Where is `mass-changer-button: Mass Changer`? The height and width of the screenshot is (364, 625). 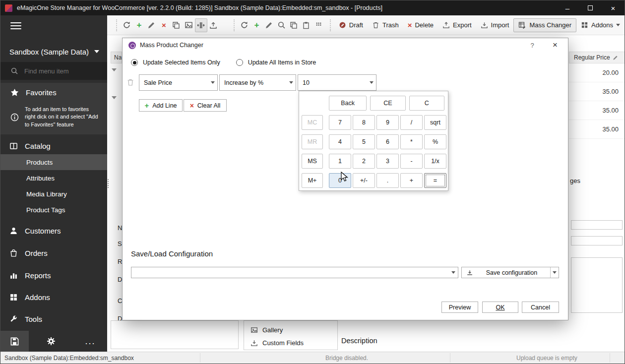 mass-changer-button: Mass Changer is located at coordinates (545, 25).